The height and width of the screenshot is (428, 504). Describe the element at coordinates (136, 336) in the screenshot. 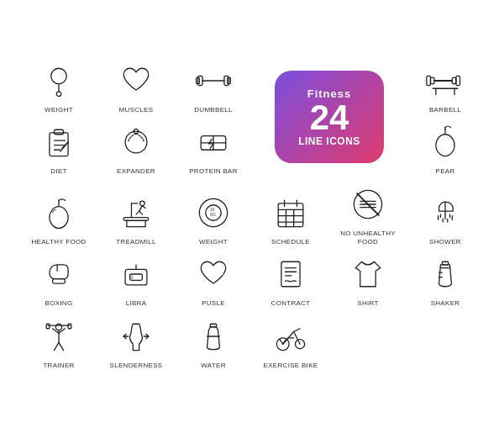

I see `slenderness-icon` at that location.